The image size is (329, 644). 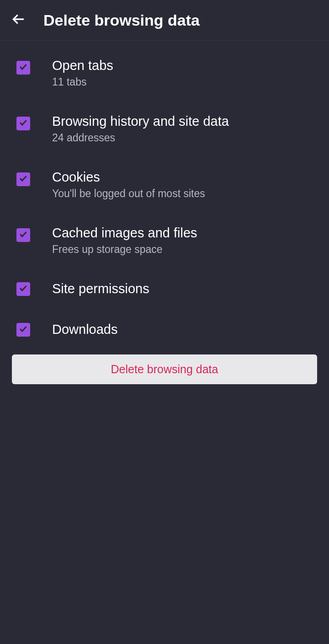 I want to click on option-title: Open tabs, so click(x=83, y=66).